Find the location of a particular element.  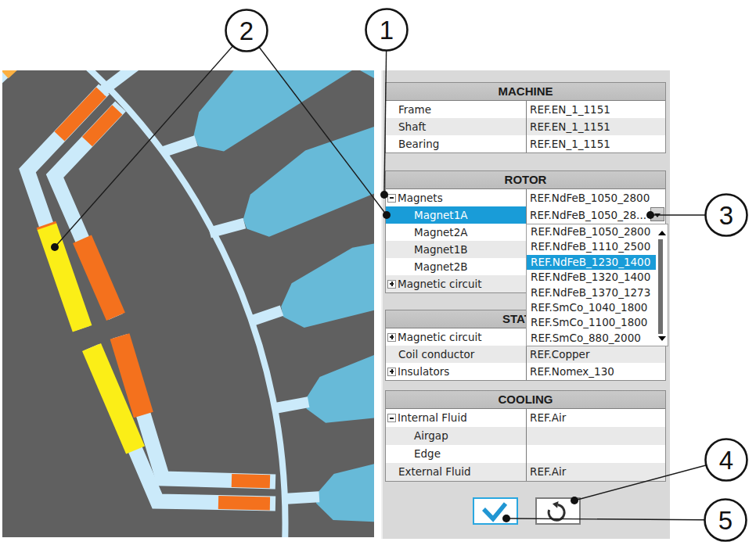

row-name-cell: Airgap is located at coordinates (455, 436).